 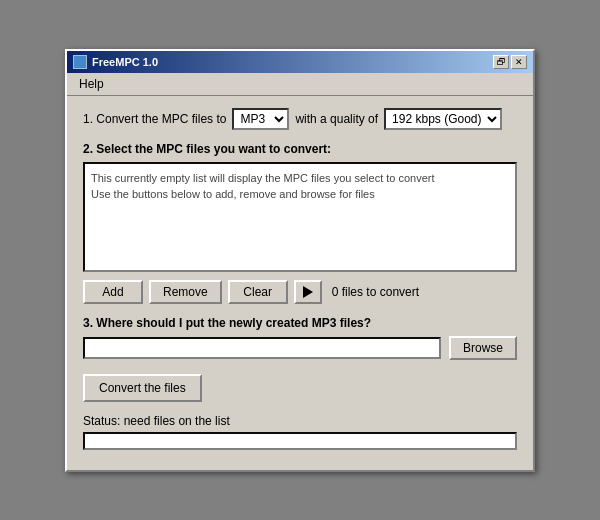 What do you see at coordinates (300, 388) in the screenshot?
I see `convert-section: Convert the files` at bounding box center [300, 388].